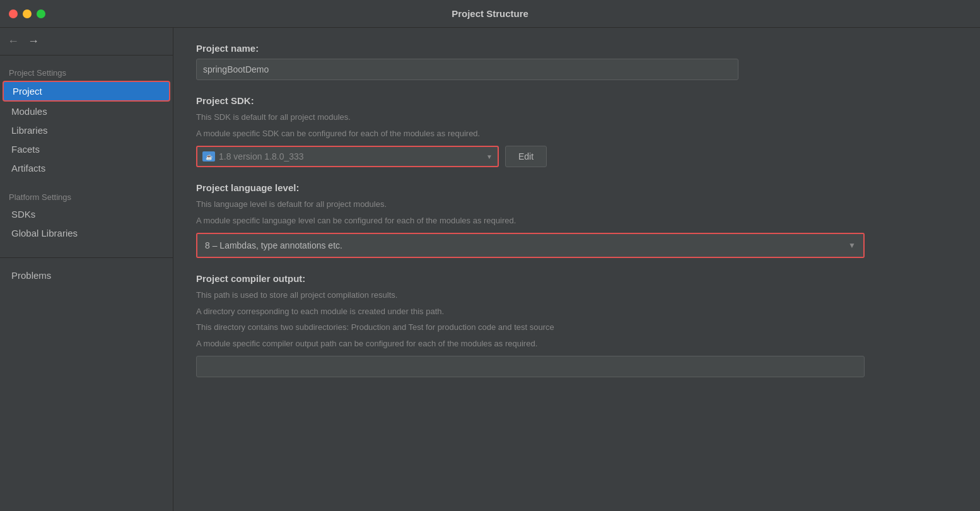 This screenshot has width=980, height=511. What do you see at coordinates (209, 156) in the screenshot?
I see `java-sdk-icon: ☕` at bounding box center [209, 156].